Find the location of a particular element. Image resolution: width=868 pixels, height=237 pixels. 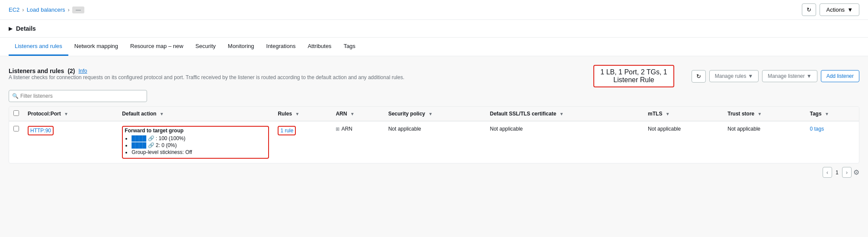

table-settings-button: ⚙ is located at coordinates (856, 172).